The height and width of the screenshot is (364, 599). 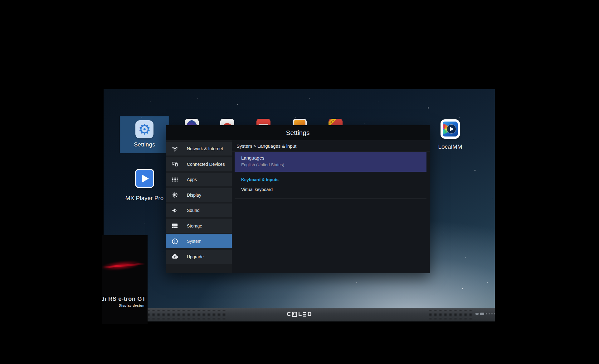 I want to click on apps-grid-icon, so click(x=175, y=180).